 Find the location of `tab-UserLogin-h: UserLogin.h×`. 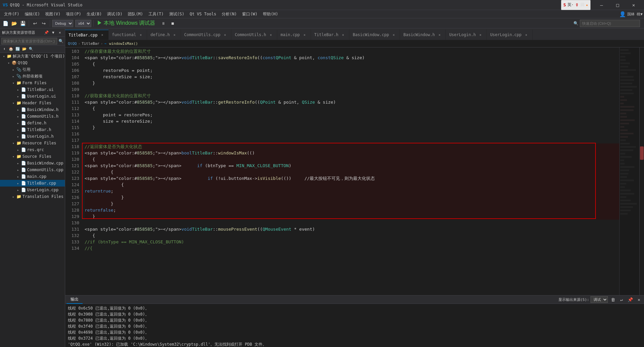

tab-UserLogin-h: UserLogin.h× is located at coordinates (466, 35).